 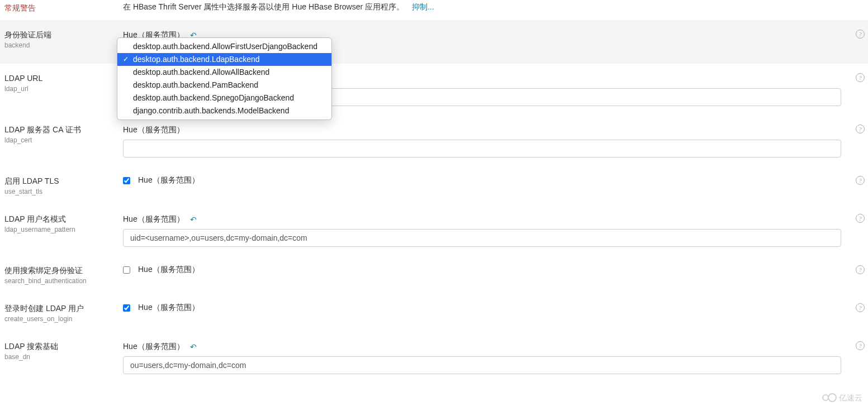 What do you see at coordinates (225, 85) in the screenshot?
I see `dropdown-option: desktop.auth.backend.PamBackend` at bounding box center [225, 85].